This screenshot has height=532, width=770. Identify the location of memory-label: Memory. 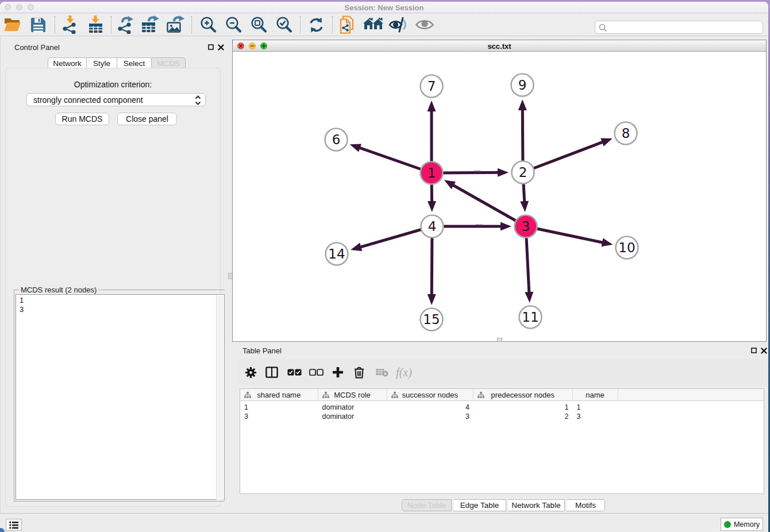
(747, 525).